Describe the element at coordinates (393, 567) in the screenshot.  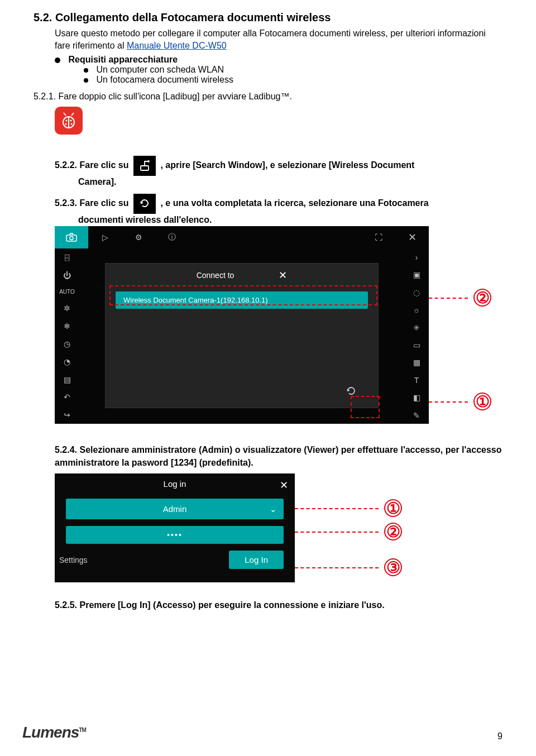
I see `callout-number-3: ③` at that location.